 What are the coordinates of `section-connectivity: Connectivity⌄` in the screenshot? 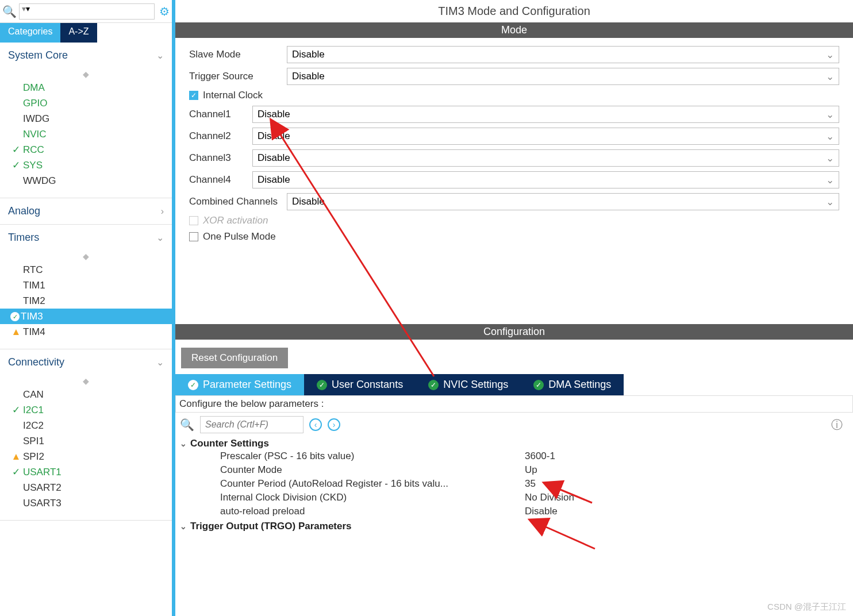 It's located at (86, 362).